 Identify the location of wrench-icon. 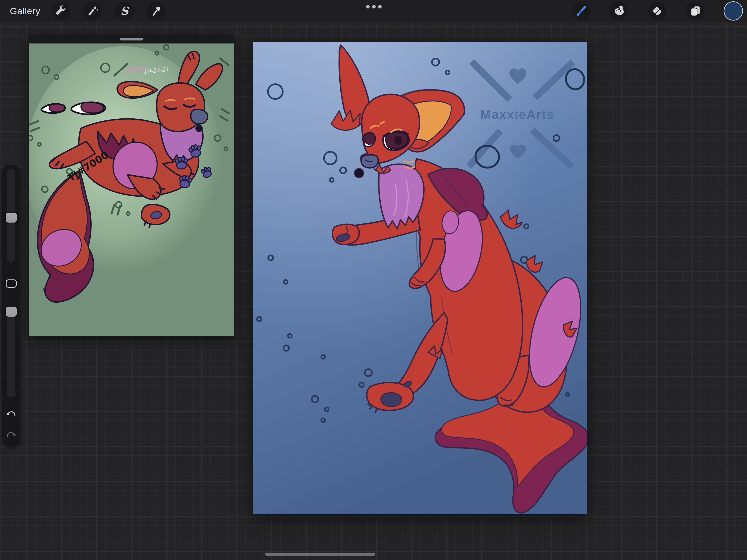
(61, 11).